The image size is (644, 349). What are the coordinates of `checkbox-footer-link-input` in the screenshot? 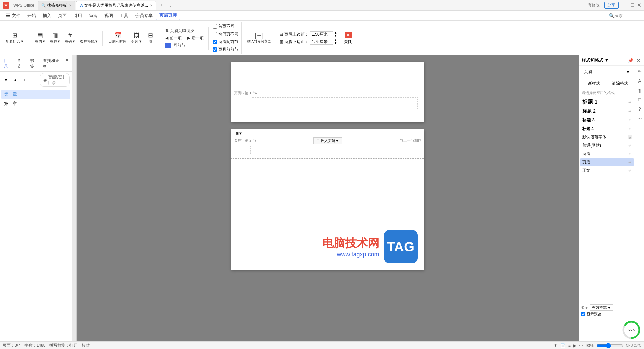 It's located at (215, 50).